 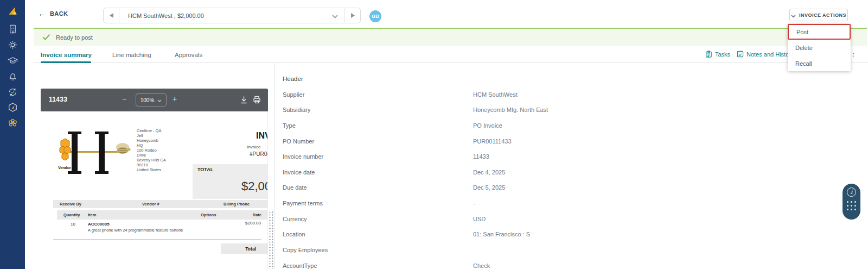 I want to click on notes-history-link-label: Notes and History, so click(x=770, y=54).